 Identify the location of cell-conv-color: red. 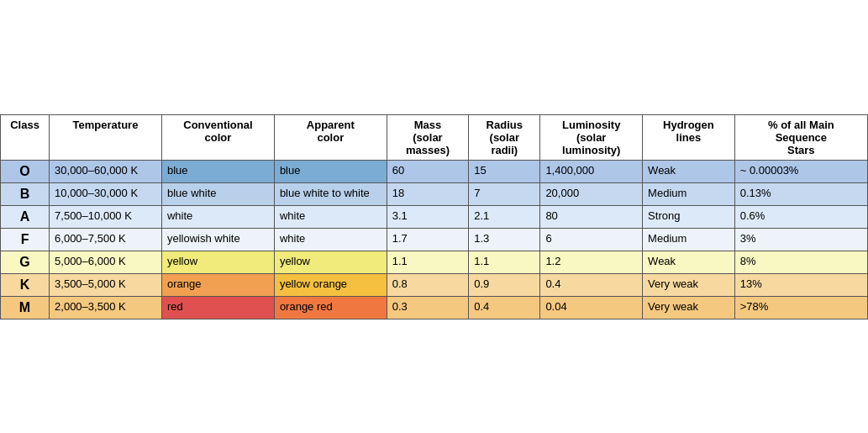
(218, 308).